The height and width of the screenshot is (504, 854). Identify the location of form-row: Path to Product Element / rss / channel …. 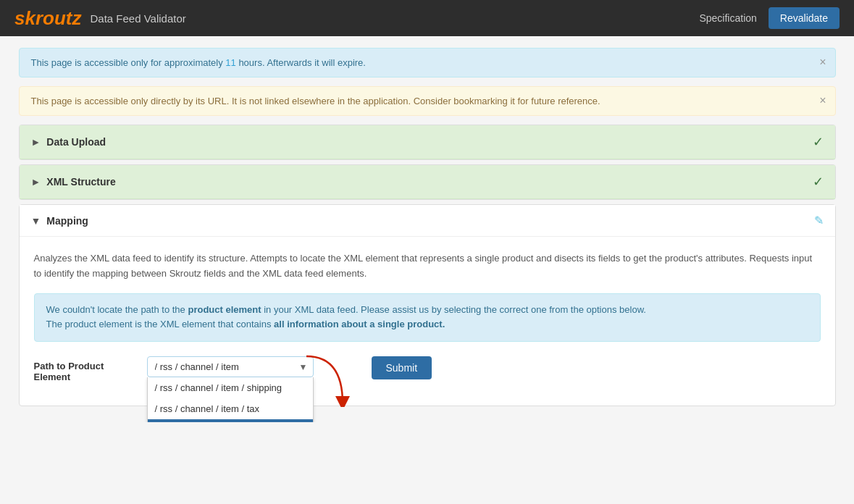
(427, 369).